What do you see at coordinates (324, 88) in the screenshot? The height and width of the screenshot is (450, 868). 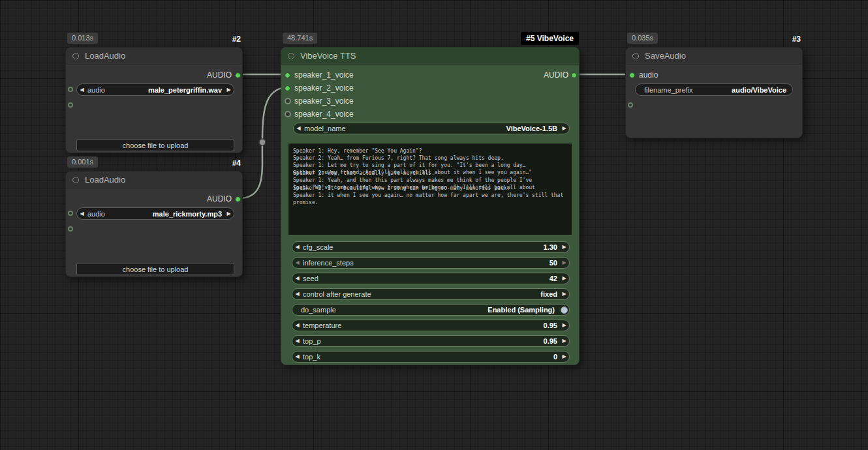 I see `speaker-2-voice-label: speaker_2_voice` at bounding box center [324, 88].